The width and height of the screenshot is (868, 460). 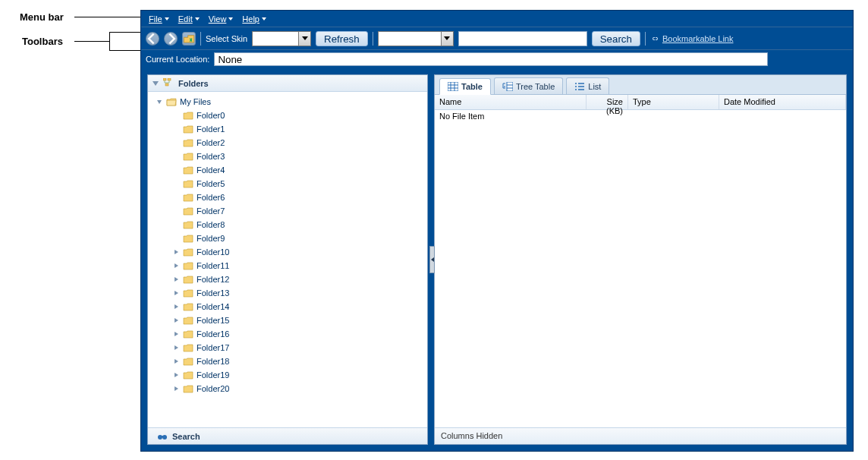 I want to click on tree-node-folder11: Folder11, so click(x=300, y=266).